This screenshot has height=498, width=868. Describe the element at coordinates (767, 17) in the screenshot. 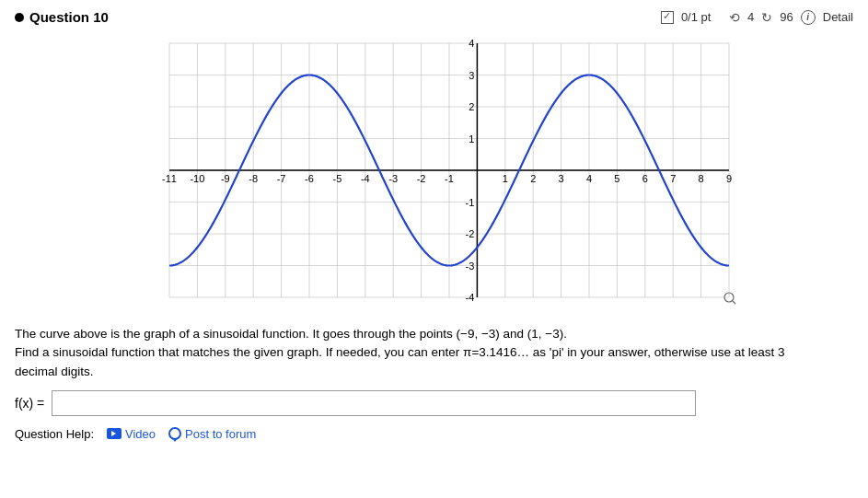

I see `redo-icon: ↻` at that location.